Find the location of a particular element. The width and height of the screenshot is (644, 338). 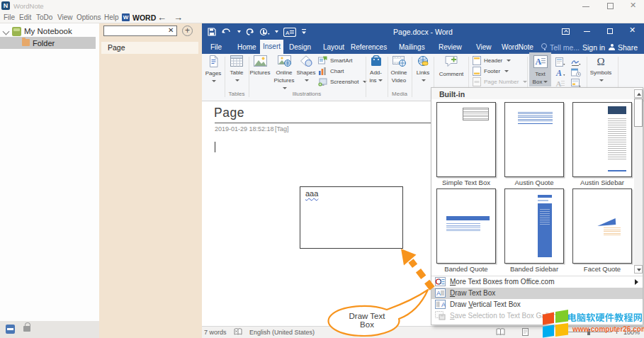

gallery-item-banded-sidebar is located at coordinates (534, 226).